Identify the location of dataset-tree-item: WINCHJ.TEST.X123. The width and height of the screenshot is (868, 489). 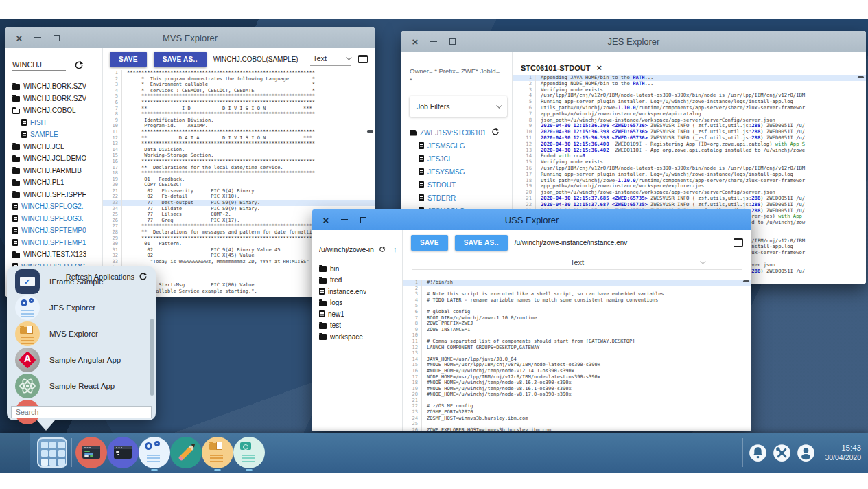
(58, 255).